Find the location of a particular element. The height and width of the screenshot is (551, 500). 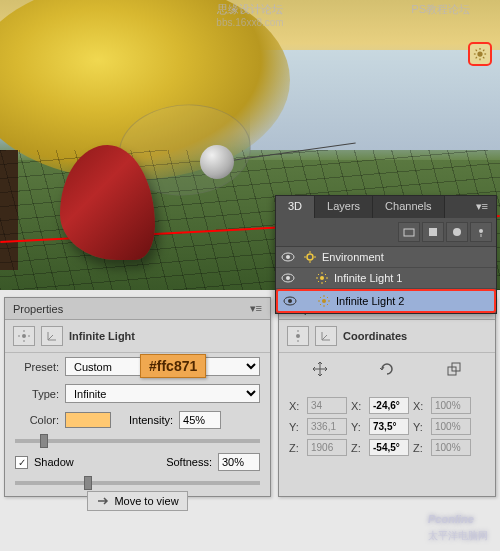

z-scale-input is located at coordinates (451, 448).